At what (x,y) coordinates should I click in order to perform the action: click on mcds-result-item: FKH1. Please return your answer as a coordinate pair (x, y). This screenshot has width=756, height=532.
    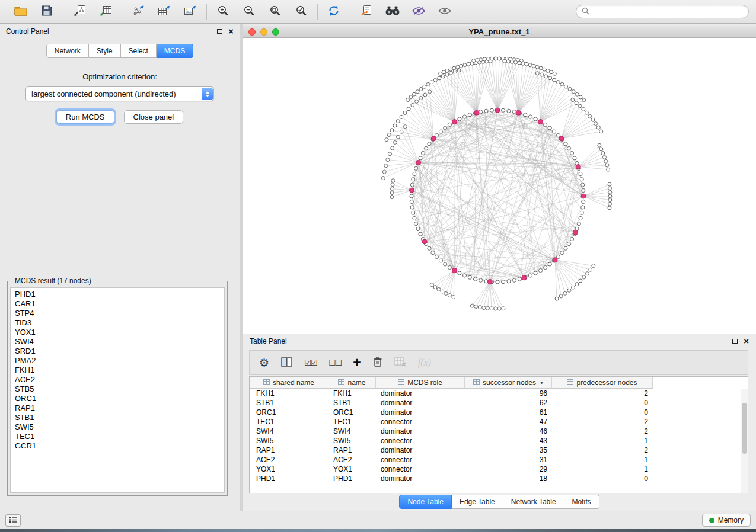
    Looking at the image, I should click on (120, 370).